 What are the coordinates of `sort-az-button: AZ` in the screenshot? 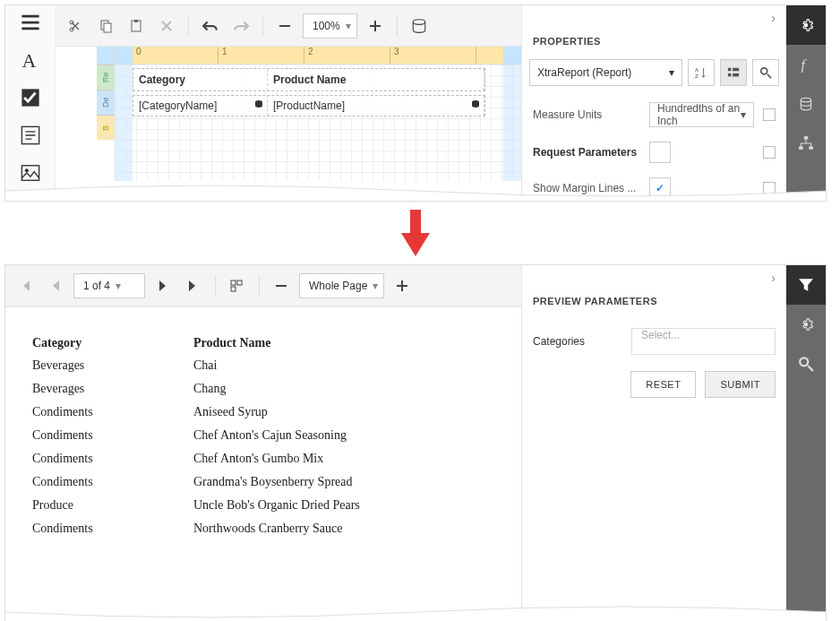 It's located at (701, 73).